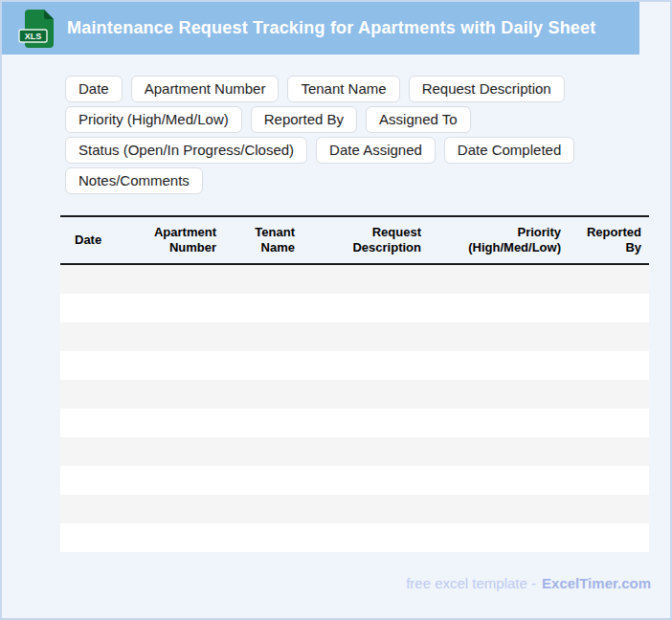  What do you see at coordinates (98, 240) in the screenshot?
I see `column-header: Date` at bounding box center [98, 240].